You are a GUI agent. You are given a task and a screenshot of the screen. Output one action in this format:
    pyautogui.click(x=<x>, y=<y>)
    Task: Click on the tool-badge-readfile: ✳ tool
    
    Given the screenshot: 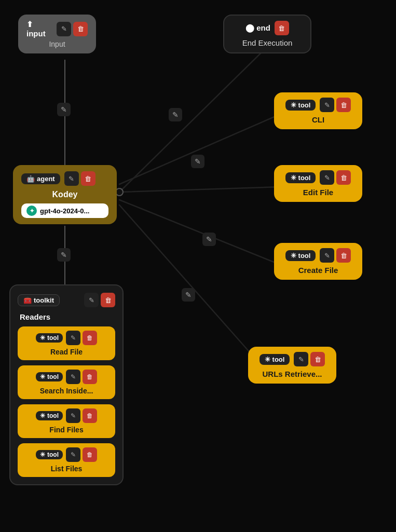 What is the action you would take?
    pyautogui.click(x=49, y=338)
    